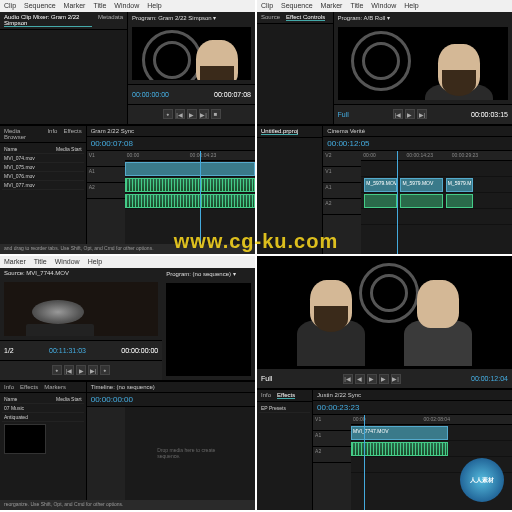  Describe the element at coordinates (43, 168) in the screenshot. I see `table-row: MVI_075.mov` at that location.